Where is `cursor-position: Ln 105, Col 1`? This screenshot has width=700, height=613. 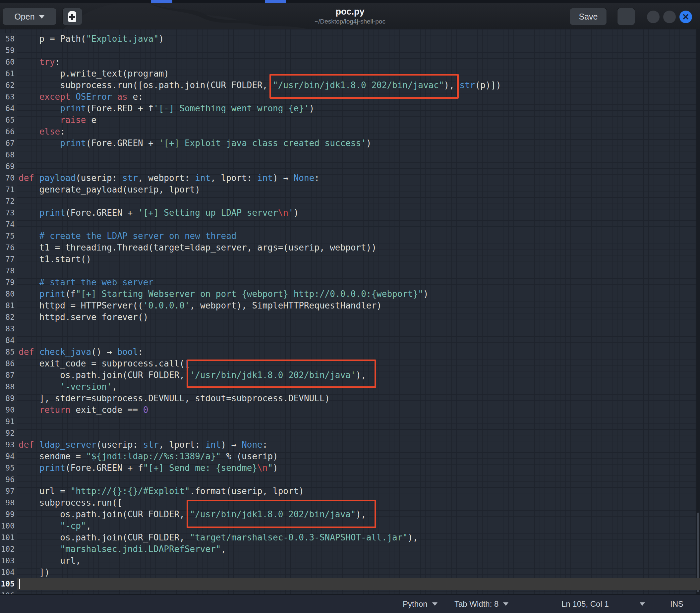
cursor-position: Ln 105, Col 1 is located at coordinates (585, 604).